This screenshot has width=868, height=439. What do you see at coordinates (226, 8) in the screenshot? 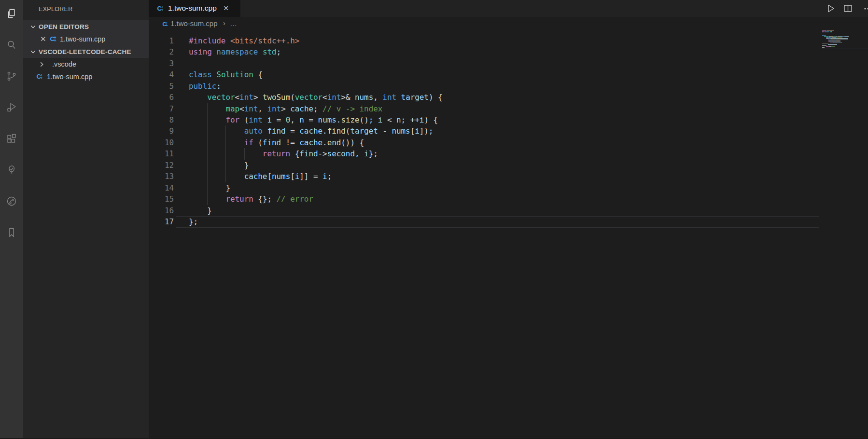
I see `tab-close-icon: ✕` at bounding box center [226, 8].